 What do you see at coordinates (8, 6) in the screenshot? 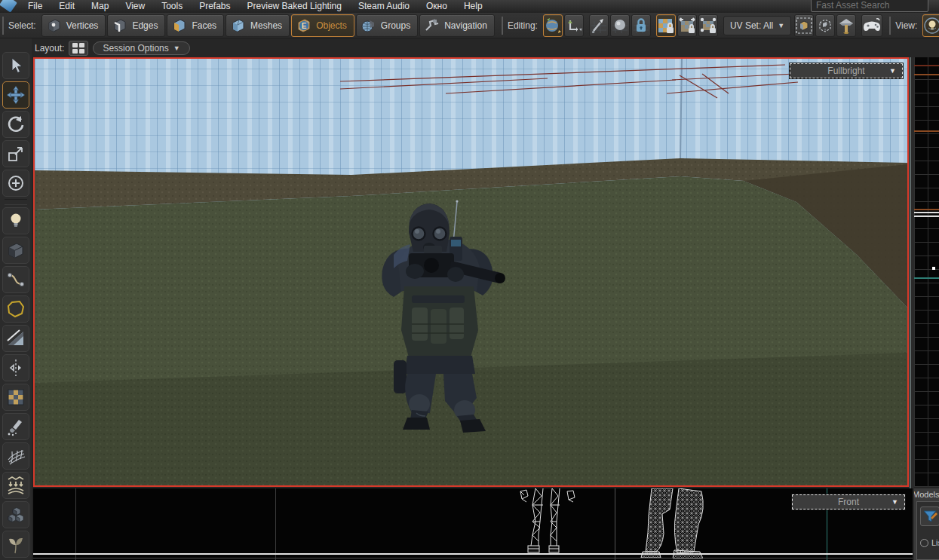
I see `app-logo-icon` at bounding box center [8, 6].